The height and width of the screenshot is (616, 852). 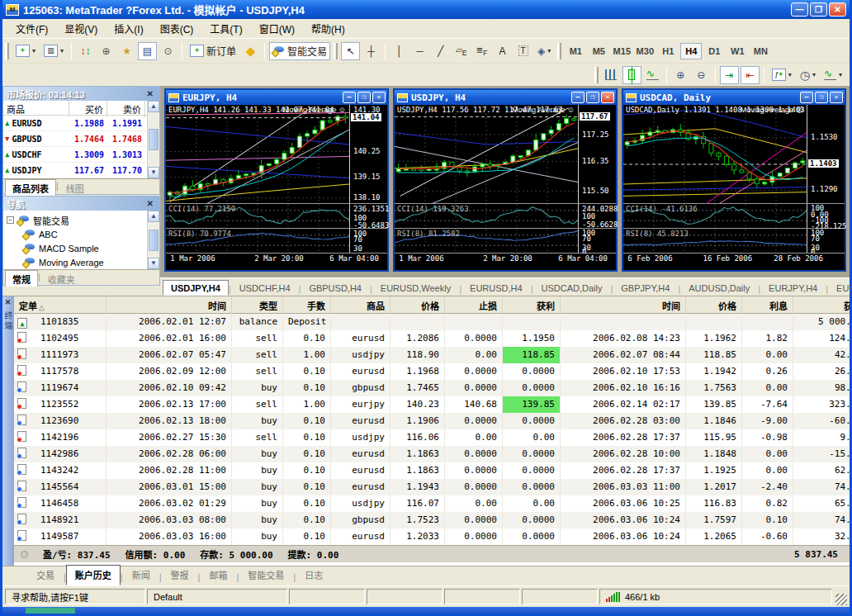 What do you see at coordinates (632, 75) in the screenshot?
I see `candlestick-button` at bounding box center [632, 75].